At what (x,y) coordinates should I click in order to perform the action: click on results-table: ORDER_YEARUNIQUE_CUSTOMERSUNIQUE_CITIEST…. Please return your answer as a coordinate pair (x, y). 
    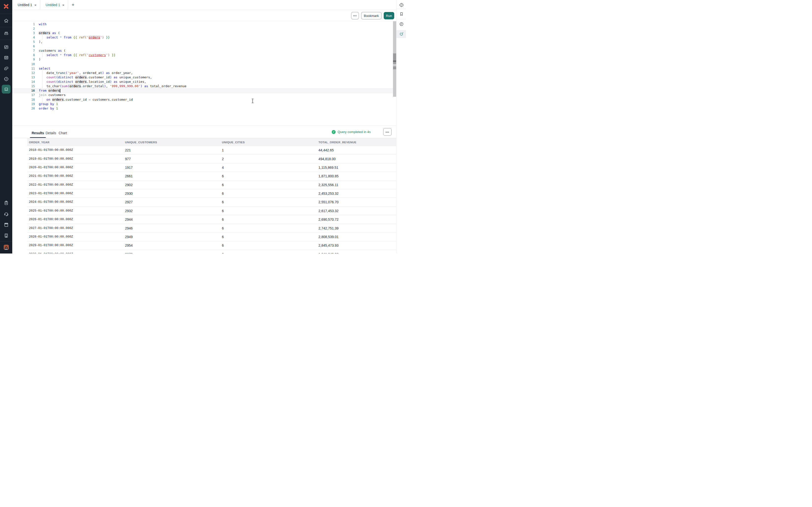
    Looking at the image, I should click on (217, 196).